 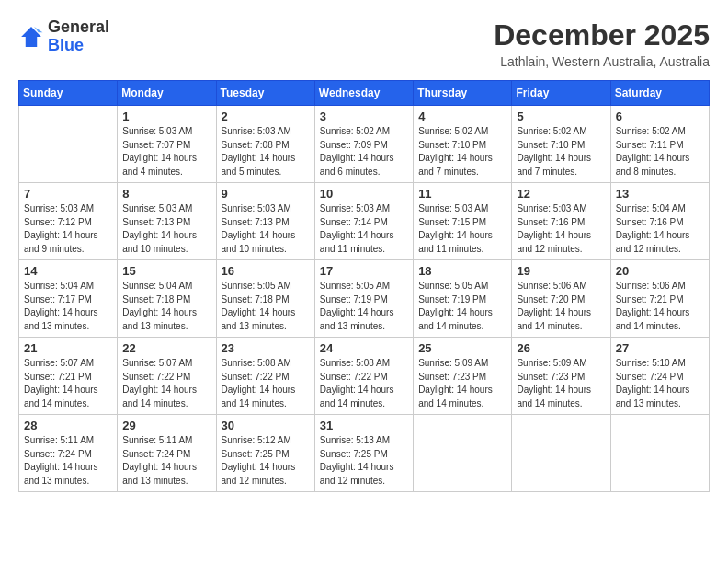 What do you see at coordinates (68, 299) in the screenshot?
I see `day-cell: 14Sunrise: 5:04 AM Sunset: 7:17 PM Dayli…` at bounding box center [68, 299].